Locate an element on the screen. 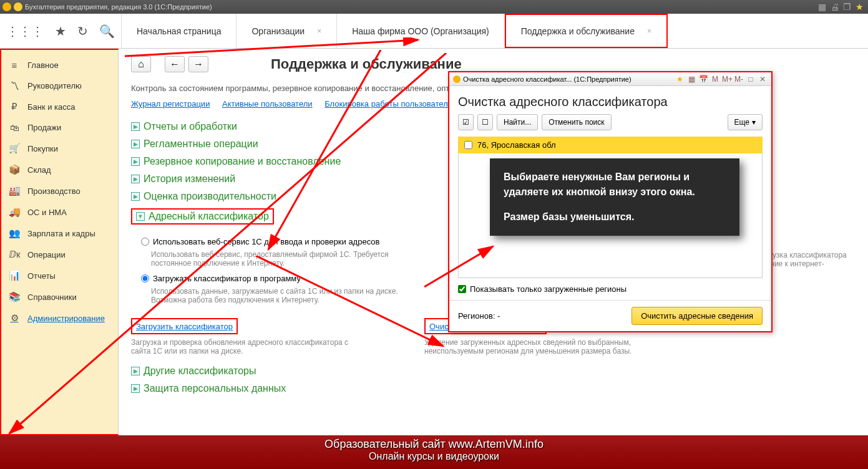  dropdown-icon is located at coordinates (18, 7).